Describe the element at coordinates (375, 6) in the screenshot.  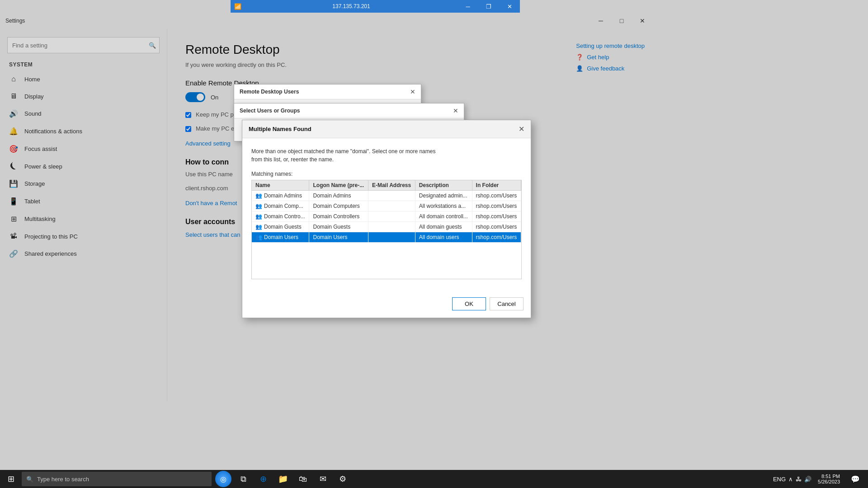
I see `rdp-toolbar: 📶 137.135.73.201 ─ ❐ ✕` at that location.